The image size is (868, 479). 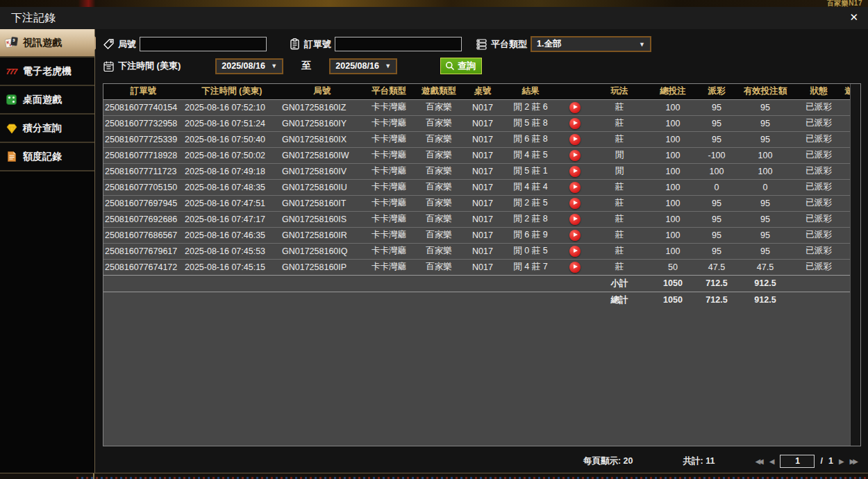 I want to click on table-row: 2508160777401542025-08-16 07:52:10GN0172…, so click(x=482, y=107).